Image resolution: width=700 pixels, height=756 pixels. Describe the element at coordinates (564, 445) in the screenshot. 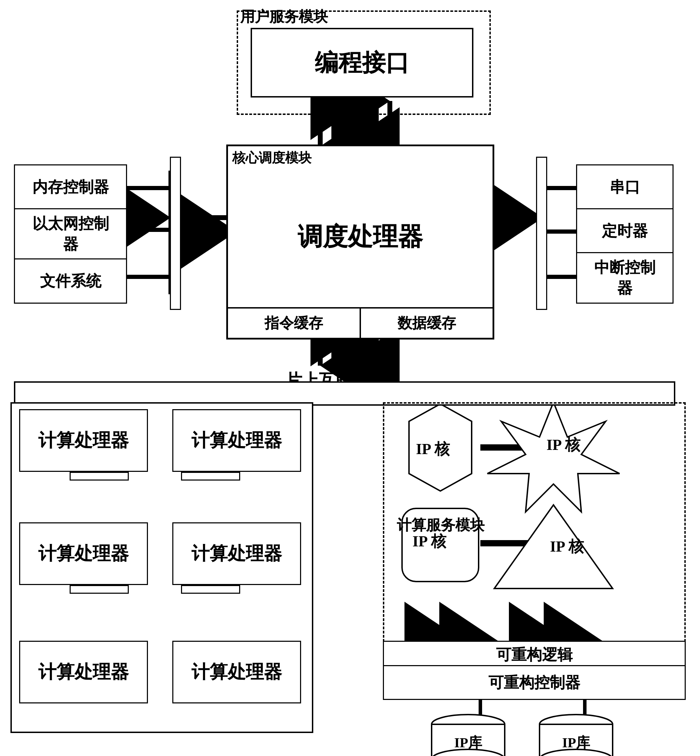

I see `ip-core-2-label: IP 核` at that location.